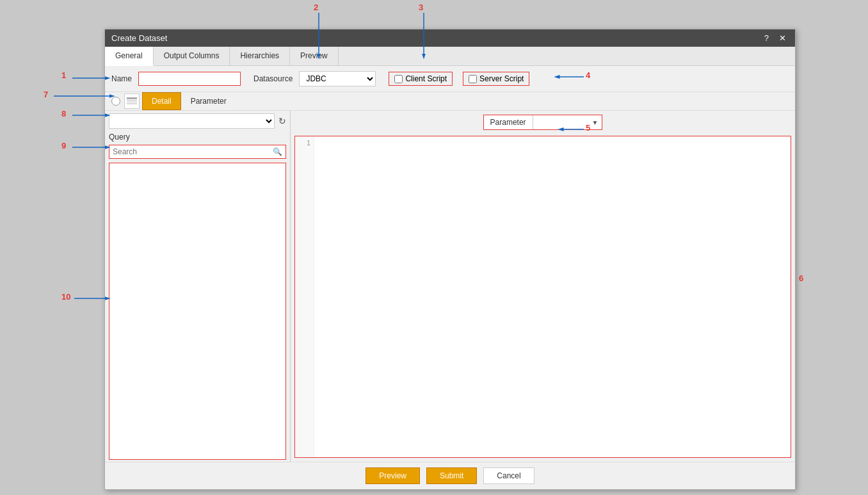 This screenshot has height=495, width=868. Describe the element at coordinates (496, 79) in the screenshot. I see `server-script-item: Server Script` at that location.